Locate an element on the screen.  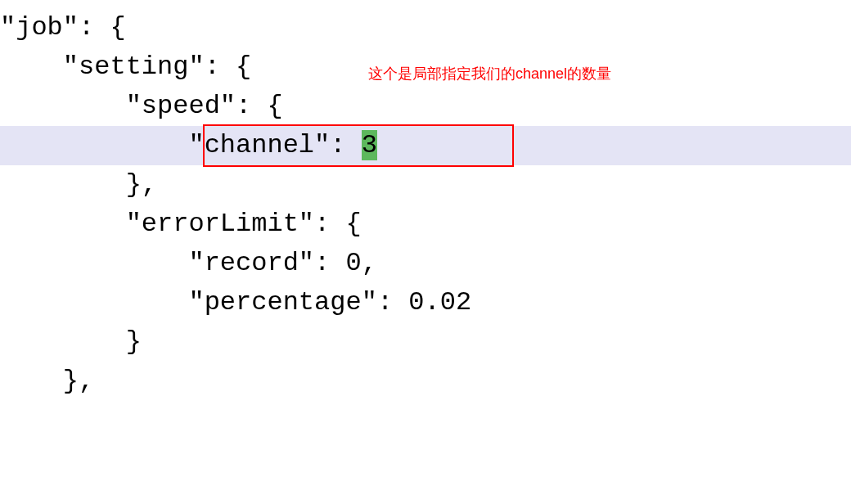
code-text: } is located at coordinates (70, 342).